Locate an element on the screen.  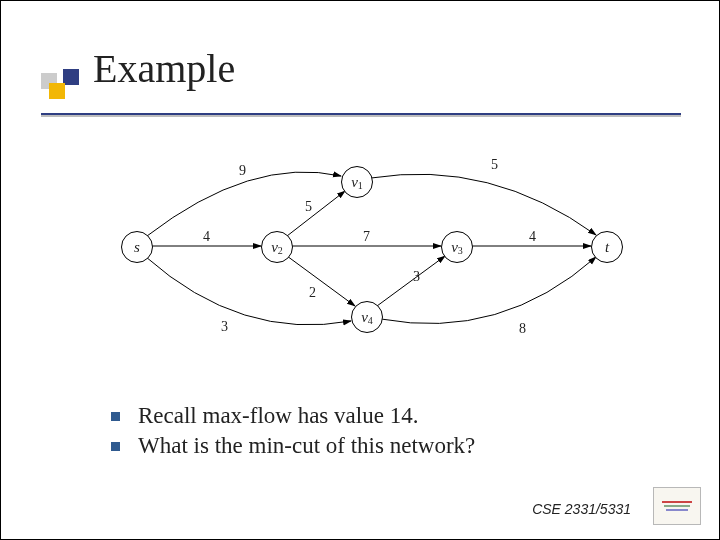
deco-square-gold is located at coordinates (57, 91).